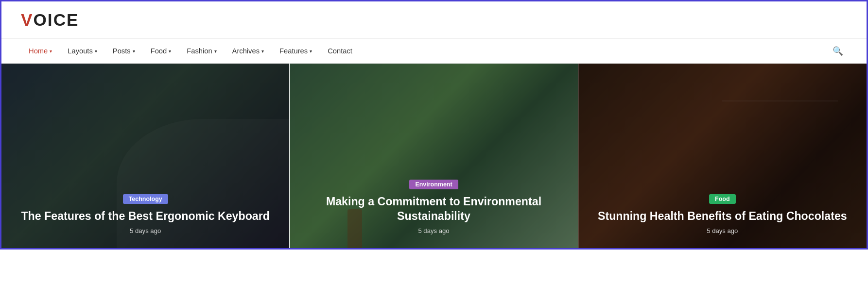  I want to click on nav-link-archives: Archives ▾, so click(248, 51).